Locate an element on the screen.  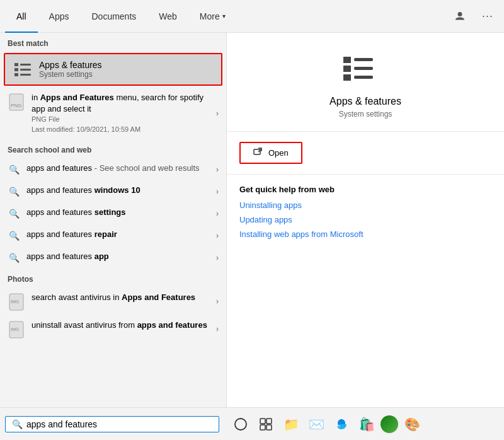
photos-item-2: IMG uninstall avast antivirus from apps … is located at coordinates (113, 329).